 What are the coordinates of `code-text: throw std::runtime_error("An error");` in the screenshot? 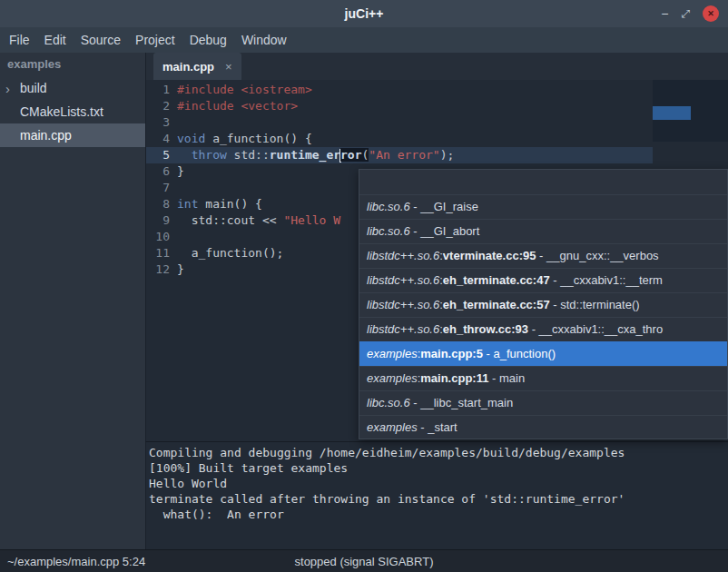 It's located at (312, 155).